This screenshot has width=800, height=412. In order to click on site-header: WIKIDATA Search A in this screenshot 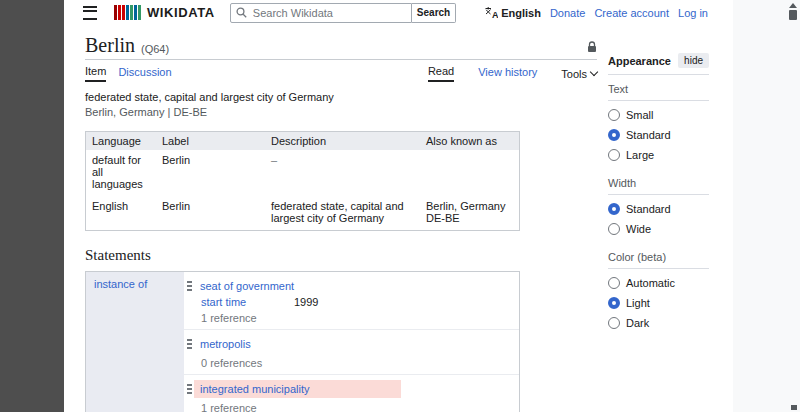, I will do `click(398, 12)`.